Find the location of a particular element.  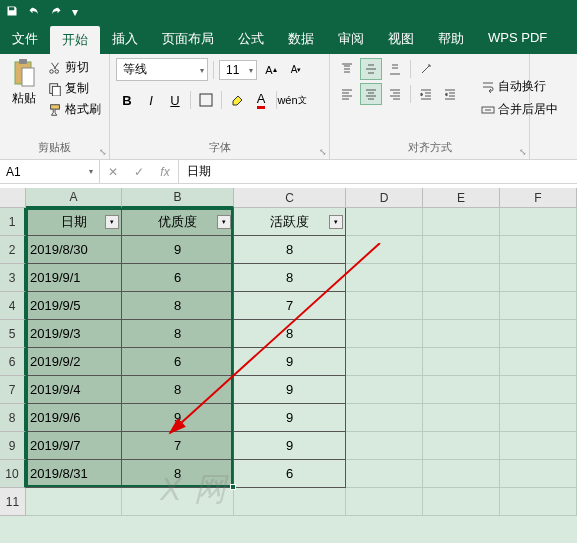

column-header-a: A is located at coordinates (74, 198).